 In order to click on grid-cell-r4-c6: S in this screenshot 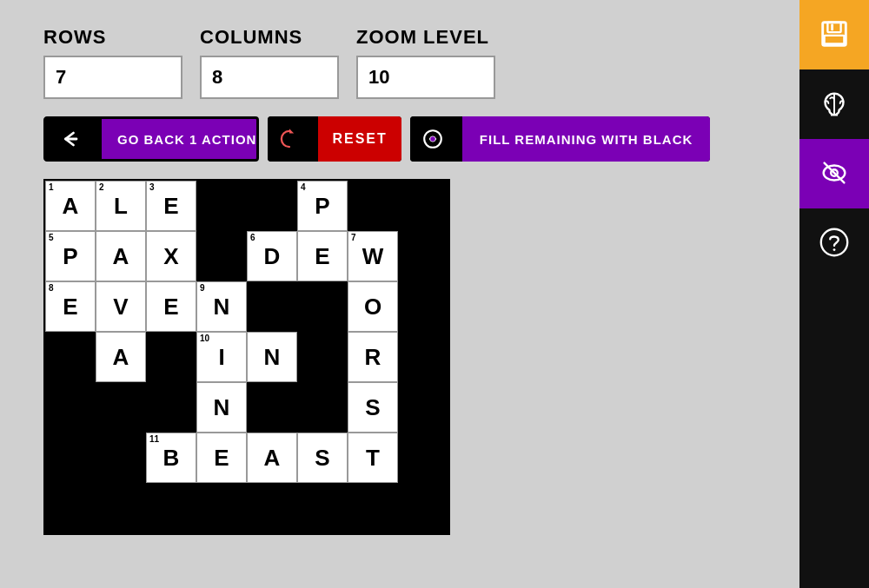, I will do `click(373, 407)`.